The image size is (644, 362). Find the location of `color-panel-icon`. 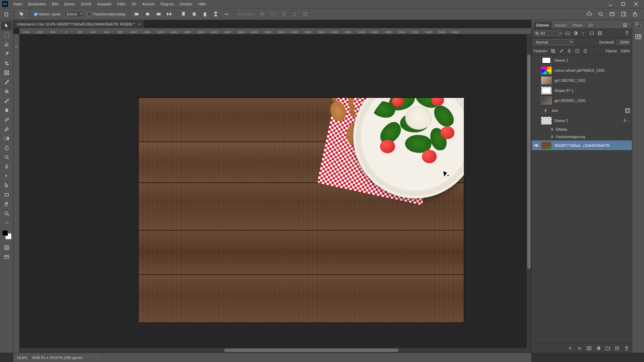

color-panel-icon is located at coordinates (638, 25).